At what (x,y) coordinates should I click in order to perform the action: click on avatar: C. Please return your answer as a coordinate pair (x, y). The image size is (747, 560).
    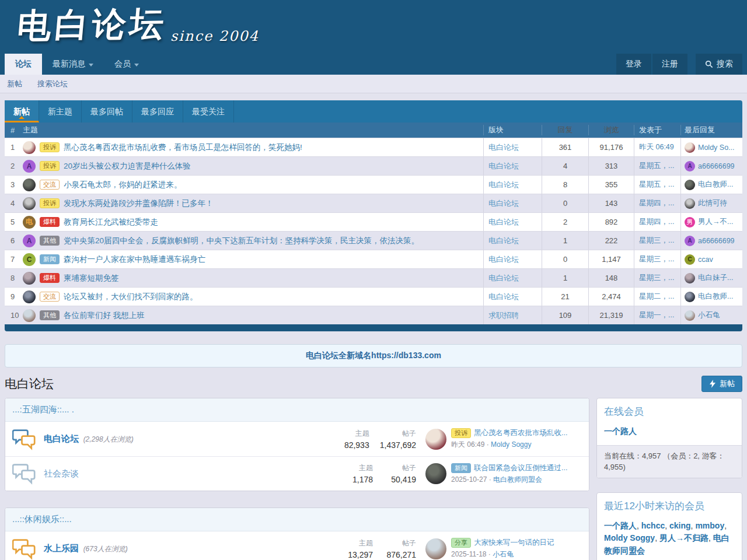
    Looking at the image, I should click on (29, 260).